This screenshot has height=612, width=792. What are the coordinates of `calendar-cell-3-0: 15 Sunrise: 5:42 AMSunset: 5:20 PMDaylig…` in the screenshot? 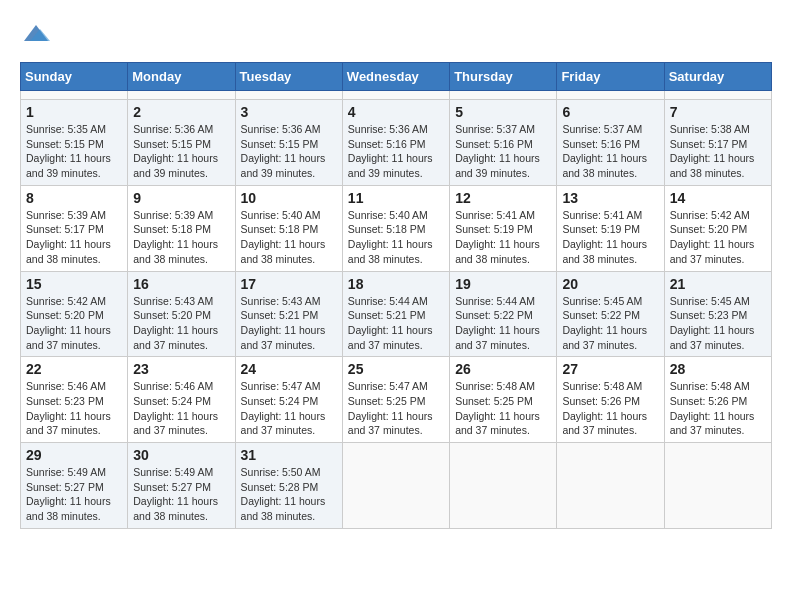 It's located at (74, 314).